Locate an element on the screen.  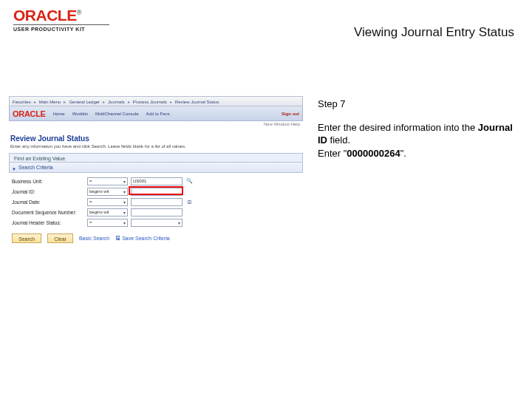
util-bar: New Window Help is located at coordinates (156, 126).